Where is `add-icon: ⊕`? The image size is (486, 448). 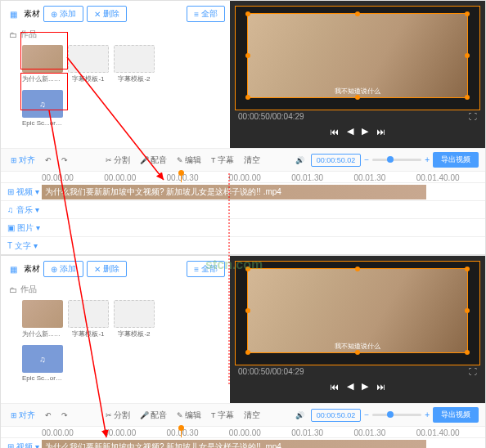 add-icon: ⊕ is located at coordinates (54, 15).